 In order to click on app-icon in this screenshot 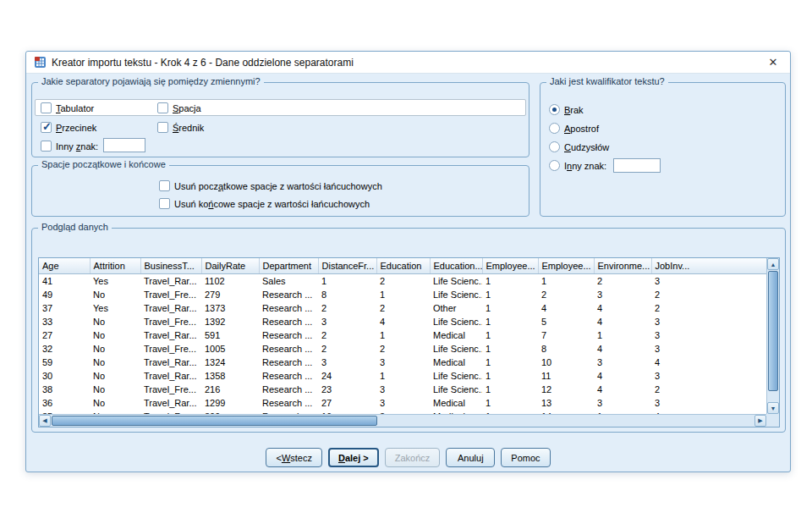, I will do `click(41, 63)`.